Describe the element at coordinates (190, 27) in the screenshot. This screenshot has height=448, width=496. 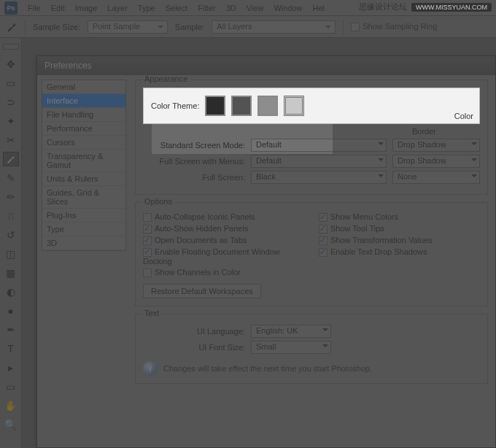
I see `sample-label: Sample:` at that location.